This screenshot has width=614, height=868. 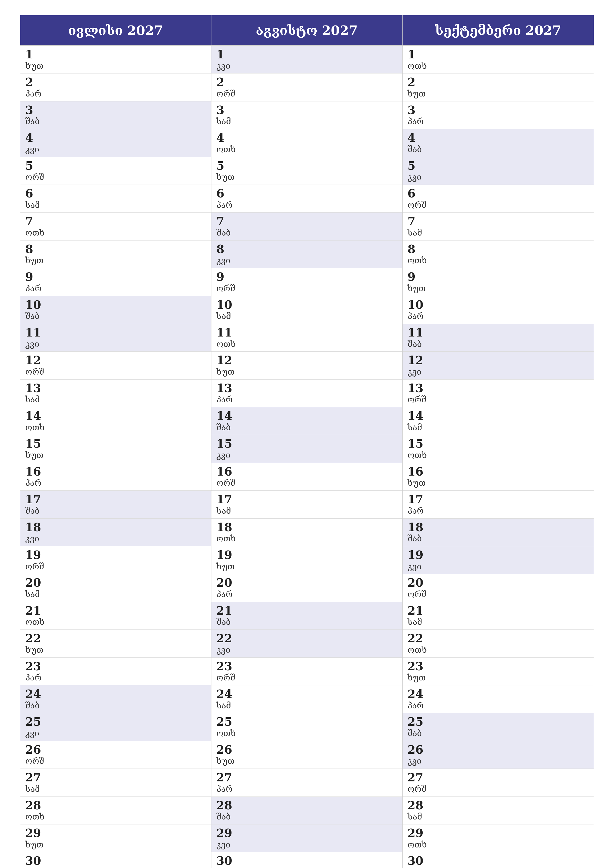 What do you see at coordinates (307, 222) in the screenshot?
I see `day-number: 7` at bounding box center [307, 222].